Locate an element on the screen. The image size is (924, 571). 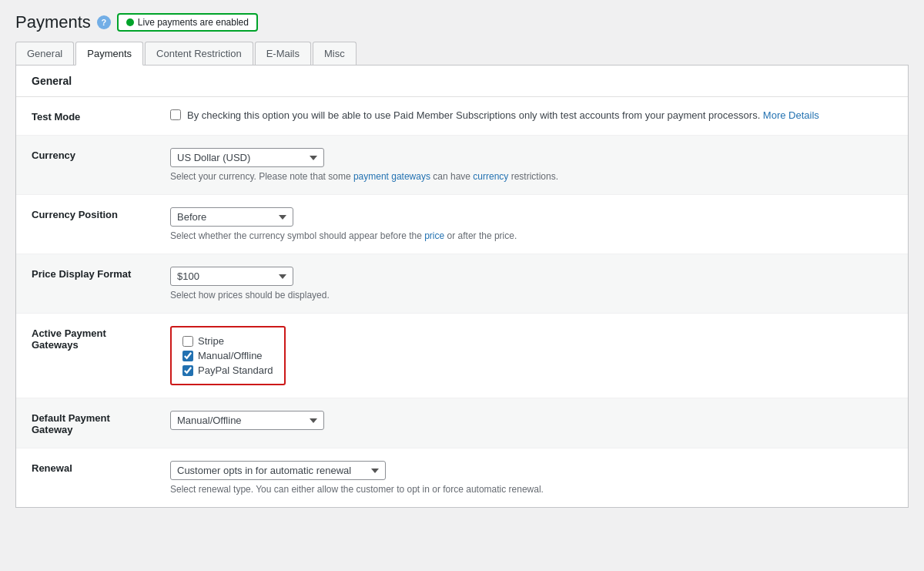
test-mode-control: By checking this option you will be able… is located at coordinates (531, 116).